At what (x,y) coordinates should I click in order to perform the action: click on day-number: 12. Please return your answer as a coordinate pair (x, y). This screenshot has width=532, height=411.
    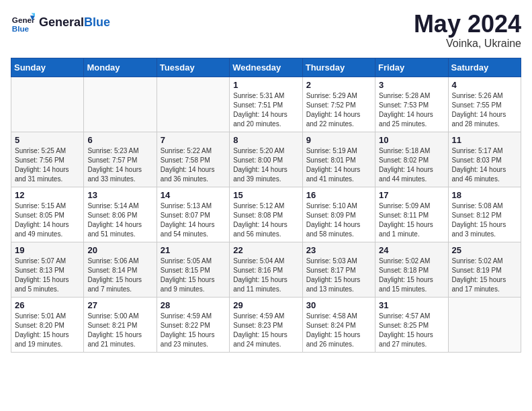
    Looking at the image, I should click on (47, 195).